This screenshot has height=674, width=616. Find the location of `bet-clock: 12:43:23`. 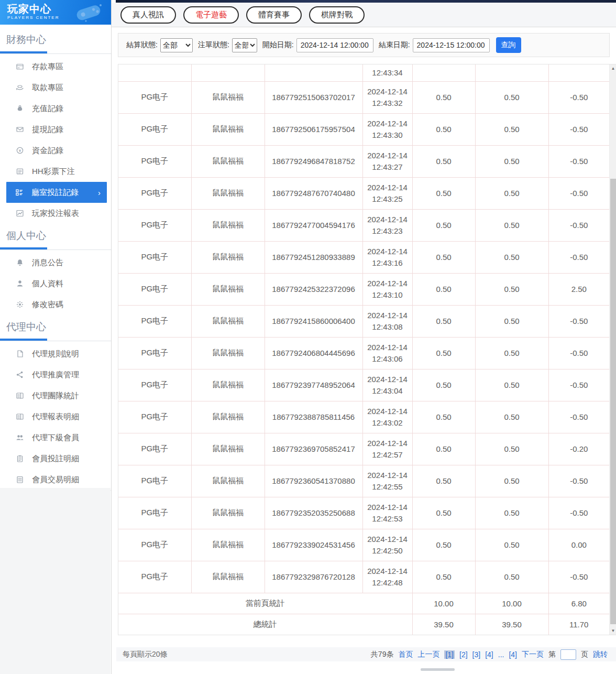

bet-clock: 12:43:23 is located at coordinates (388, 231).